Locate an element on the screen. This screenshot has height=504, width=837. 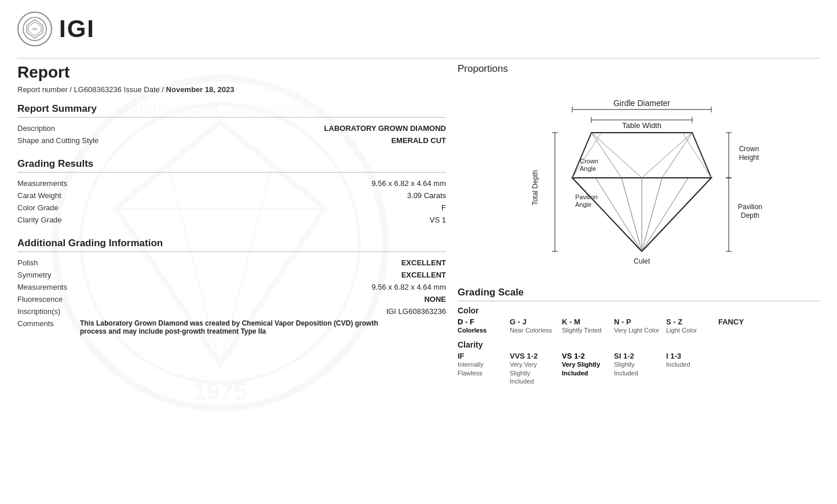
color-scale-item: D - FColorless is located at coordinates (484, 326).